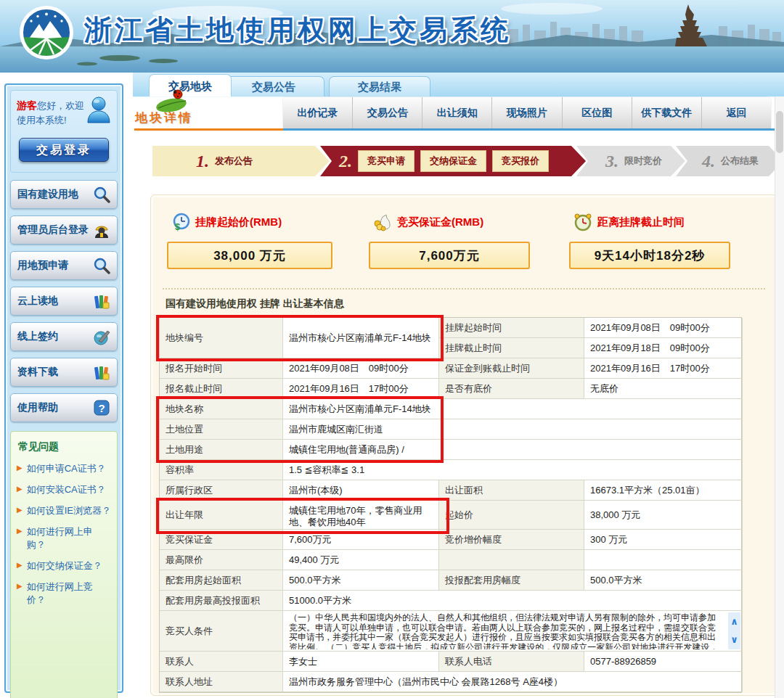 The image size is (784, 698). What do you see at coordinates (221, 631) in the screenshot?
I see `table-label-cell: 竞买人条件` at bounding box center [221, 631].